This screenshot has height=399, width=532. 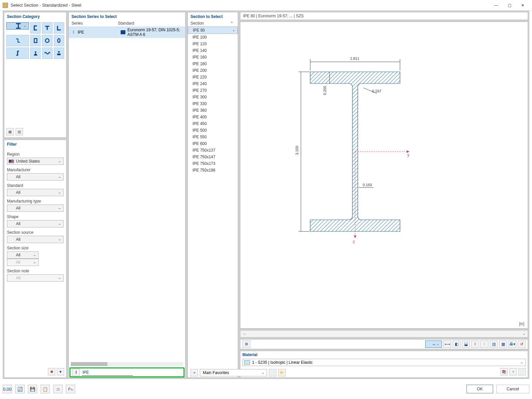 I want to click on section-item: IPE 220, so click(x=213, y=77).